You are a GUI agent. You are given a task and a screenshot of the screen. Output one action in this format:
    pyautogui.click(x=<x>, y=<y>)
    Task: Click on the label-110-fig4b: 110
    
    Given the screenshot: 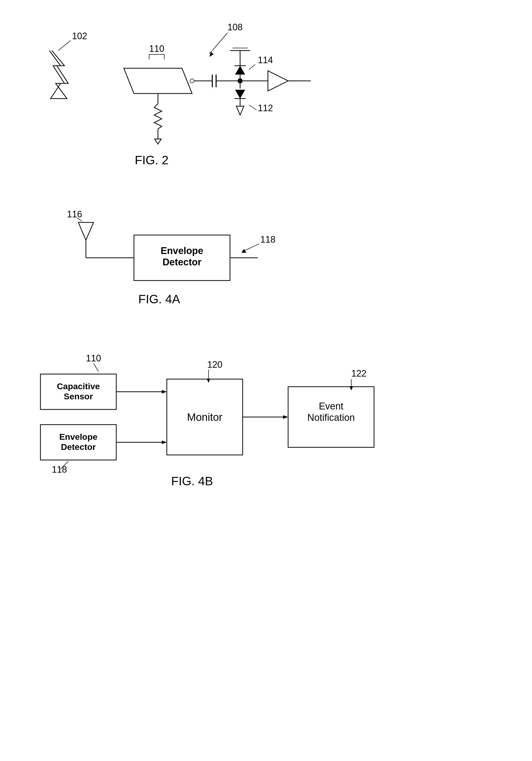 What is the action you would take?
    pyautogui.click(x=93, y=358)
    